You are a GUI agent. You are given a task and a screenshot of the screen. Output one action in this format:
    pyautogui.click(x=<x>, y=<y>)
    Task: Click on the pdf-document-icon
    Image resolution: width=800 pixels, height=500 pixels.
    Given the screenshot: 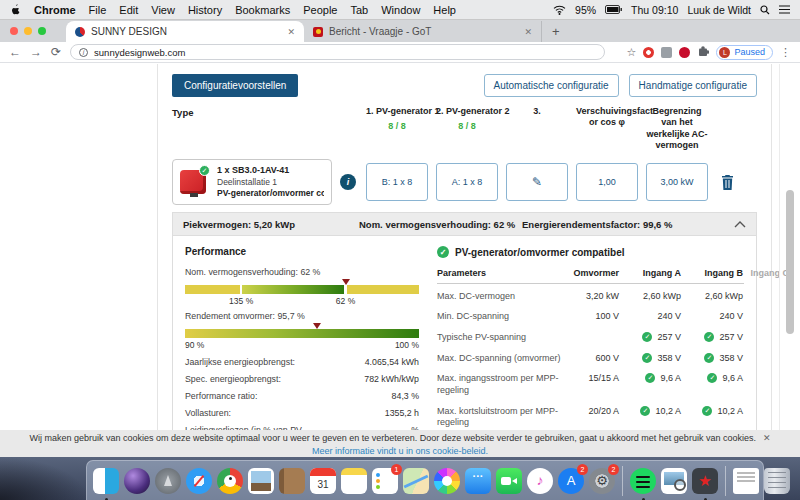 What is the action you would take?
    pyautogui.click(x=746, y=481)
    